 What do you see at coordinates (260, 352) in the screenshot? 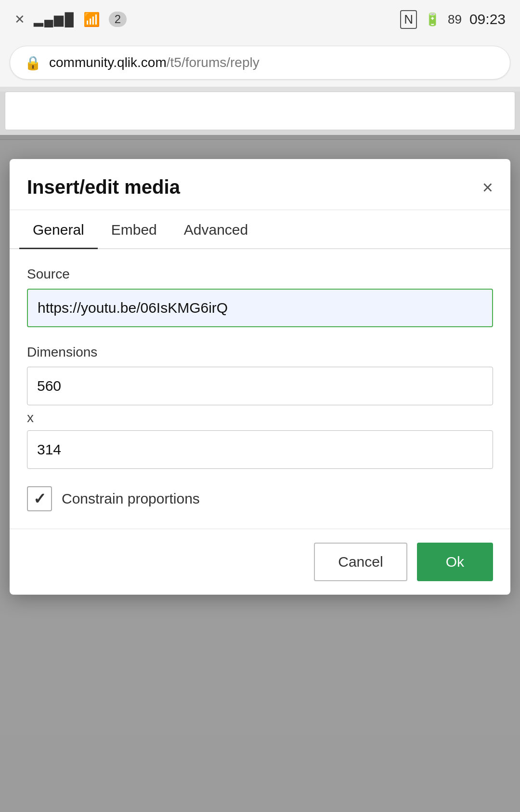
I see `dimensions-label: Dimensions` at bounding box center [260, 352].